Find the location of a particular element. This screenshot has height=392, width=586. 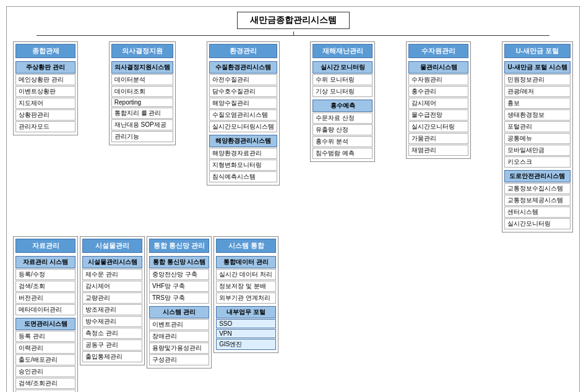

item: 버전관리 is located at coordinates (46, 298).